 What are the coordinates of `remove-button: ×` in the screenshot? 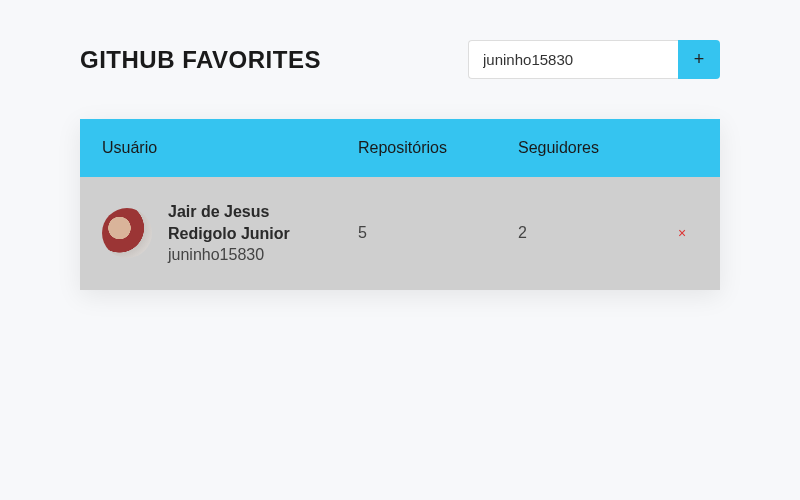 It's located at (682, 233).